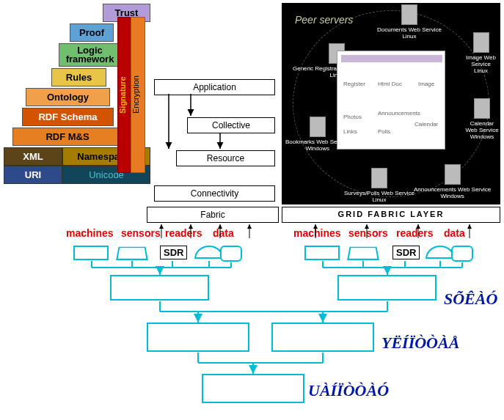 Image resolution: width=504 pixels, height=420 pixels. I want to click on mid-application: Application, so click(214, 87).